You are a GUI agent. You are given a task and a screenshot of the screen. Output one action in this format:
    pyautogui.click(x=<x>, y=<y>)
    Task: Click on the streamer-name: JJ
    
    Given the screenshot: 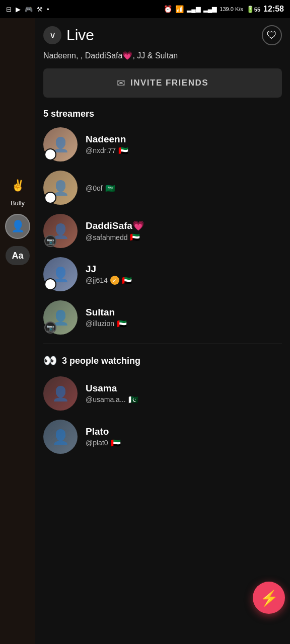 What is the action you would take?
    pyautogui.click(x=184, y=269)
    